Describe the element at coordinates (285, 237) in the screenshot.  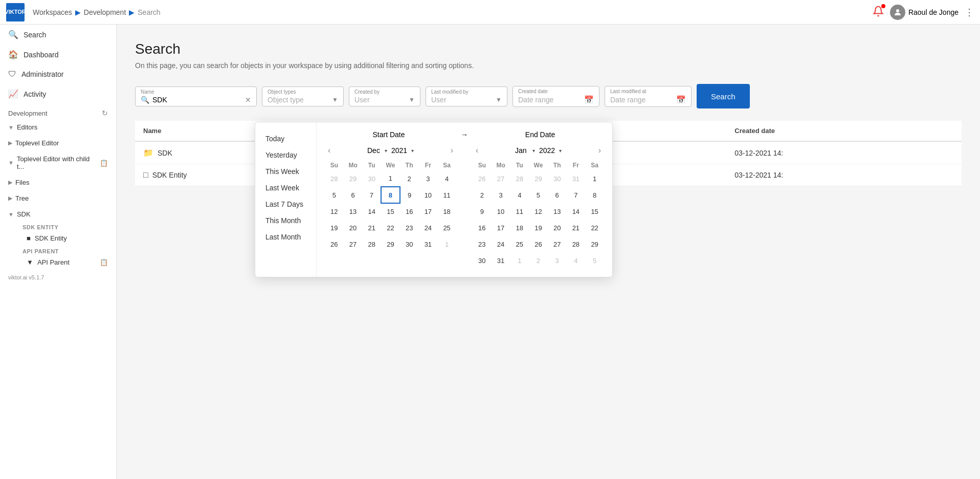
I see `preset-last-month: Last Month` at that location.